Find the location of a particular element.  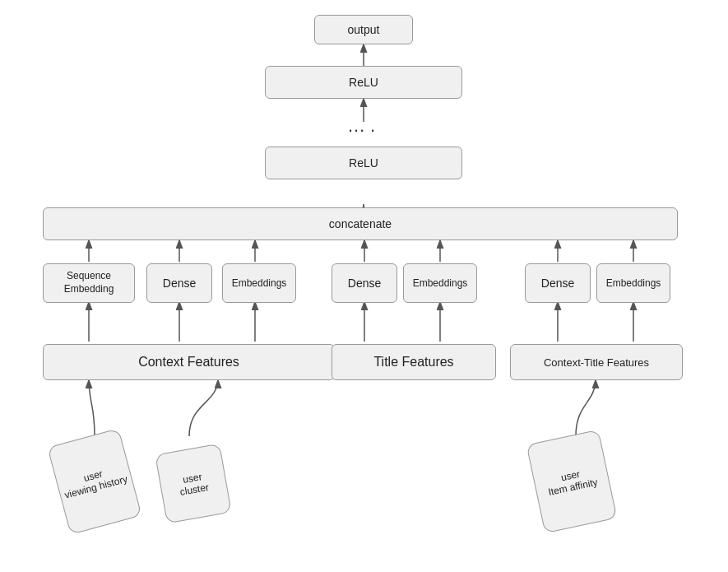

dense-title-box: Dense is located at coordinates (364, 283).